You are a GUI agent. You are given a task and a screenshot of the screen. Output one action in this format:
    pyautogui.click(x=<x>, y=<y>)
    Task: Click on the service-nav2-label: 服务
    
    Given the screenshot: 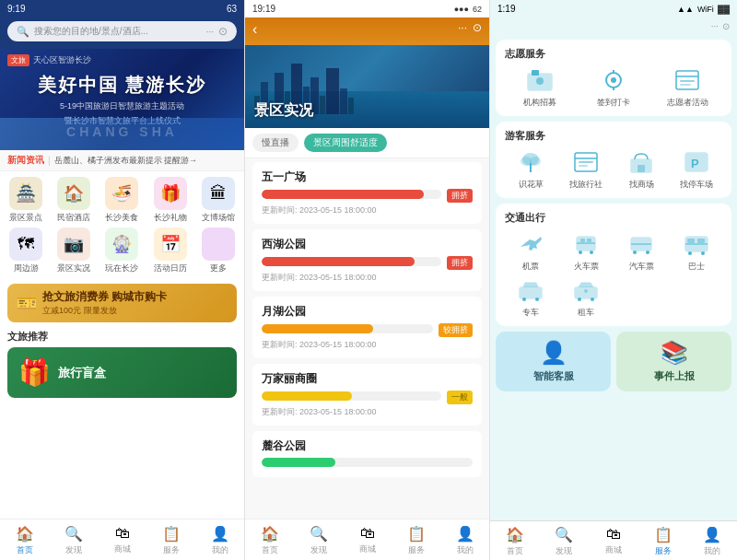 What is the action you would take?
    pyautogui.click(x=416, y=551)
    